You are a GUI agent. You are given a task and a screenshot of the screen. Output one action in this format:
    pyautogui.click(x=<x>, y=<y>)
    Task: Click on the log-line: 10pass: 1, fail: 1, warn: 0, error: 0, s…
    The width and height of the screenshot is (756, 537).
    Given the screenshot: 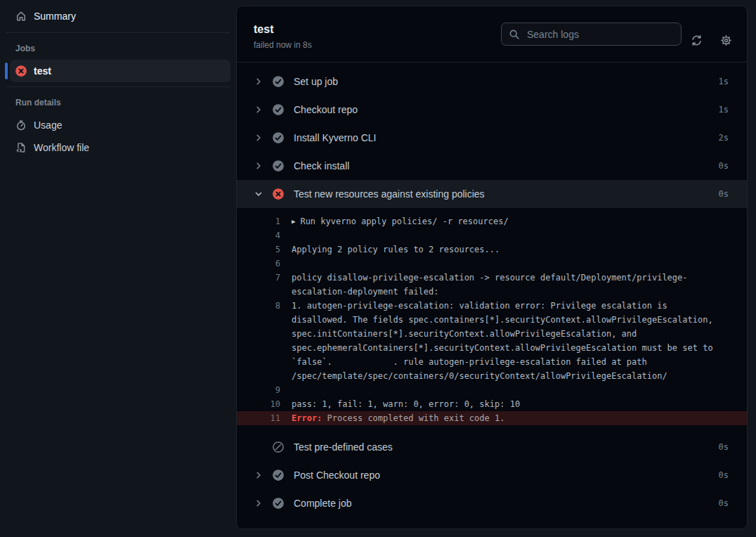 What is the action you would take?
    pyautogui.click(x=492, y=404)
    